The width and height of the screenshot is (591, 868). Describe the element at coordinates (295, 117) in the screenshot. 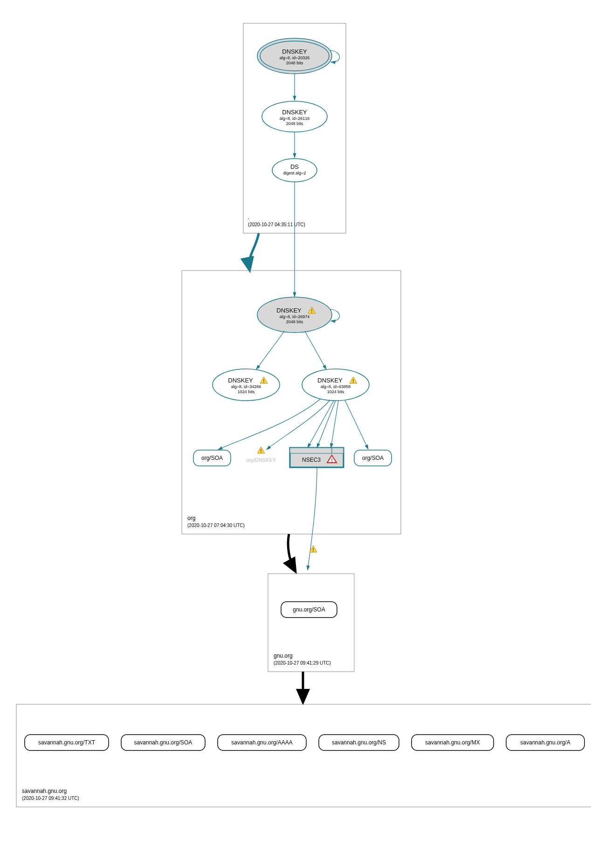

I see `root-zsk-node: DNSKEY alg=8, id=26116 2048 bits` at that location.